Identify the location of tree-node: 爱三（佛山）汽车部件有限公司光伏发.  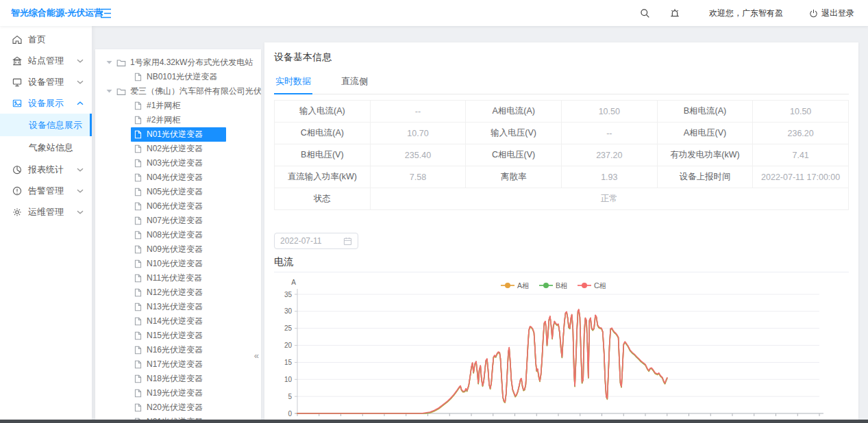
(178, 92).